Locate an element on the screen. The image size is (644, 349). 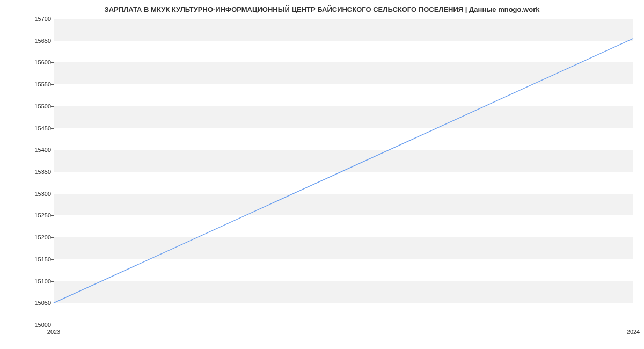
x-tick-label: 2024 is located at coordinates (633, 332).